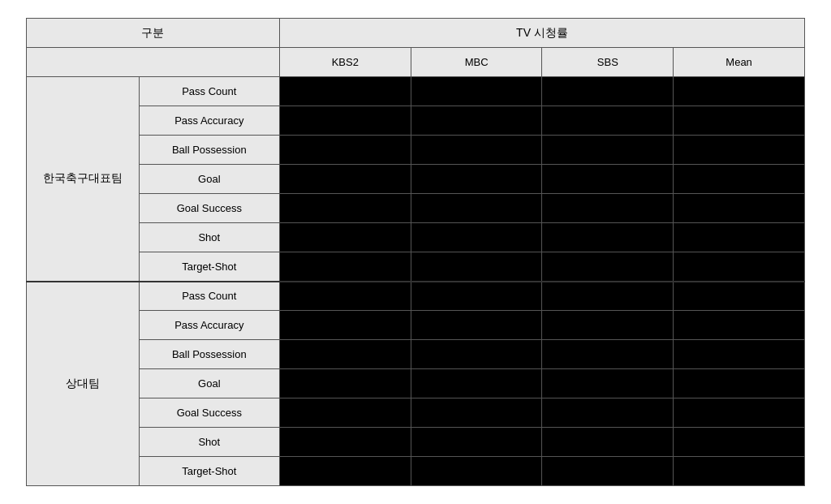 This screenshot has width=831, height=504. What do you see at coordinates (209, 121) in the screenshot?
I see `row-label-0-1: Pass Accuracy` at bounding box center [209, 121].